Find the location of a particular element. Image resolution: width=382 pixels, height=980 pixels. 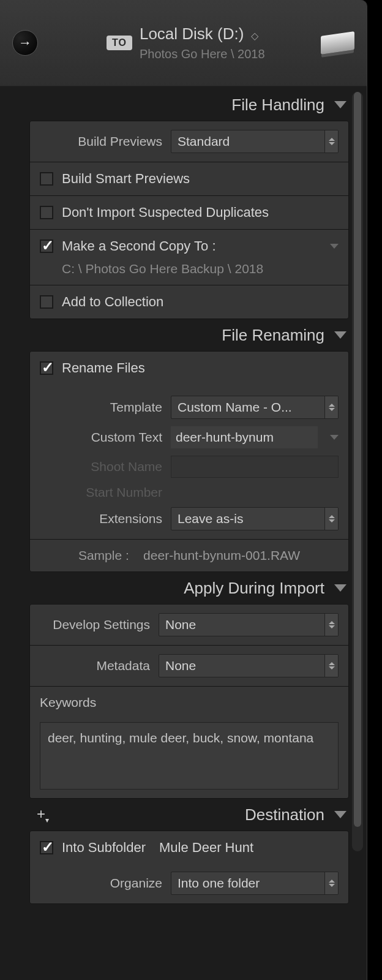

organize-label: Organize is located at coordinates (101, 883).